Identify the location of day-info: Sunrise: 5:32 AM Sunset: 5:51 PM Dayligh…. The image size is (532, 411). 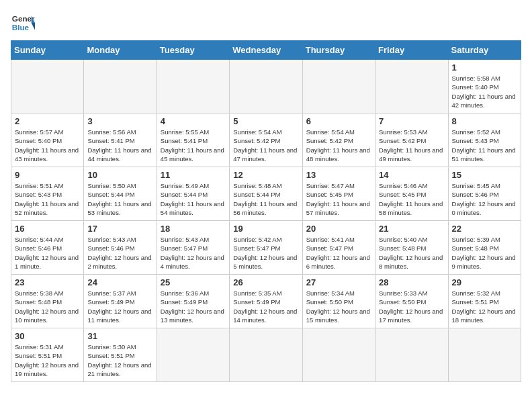
(485, 306).